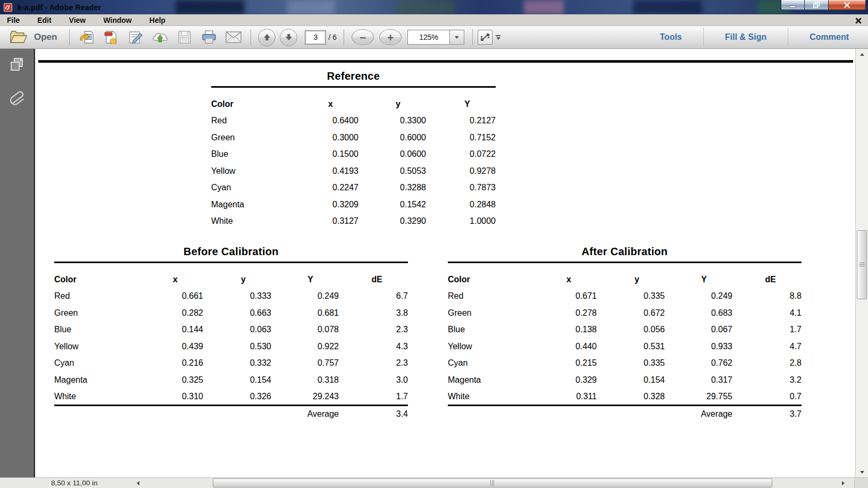  Describe the element at coordinates (288, 37) in the screenshot. I see `next-page-button` at that location.